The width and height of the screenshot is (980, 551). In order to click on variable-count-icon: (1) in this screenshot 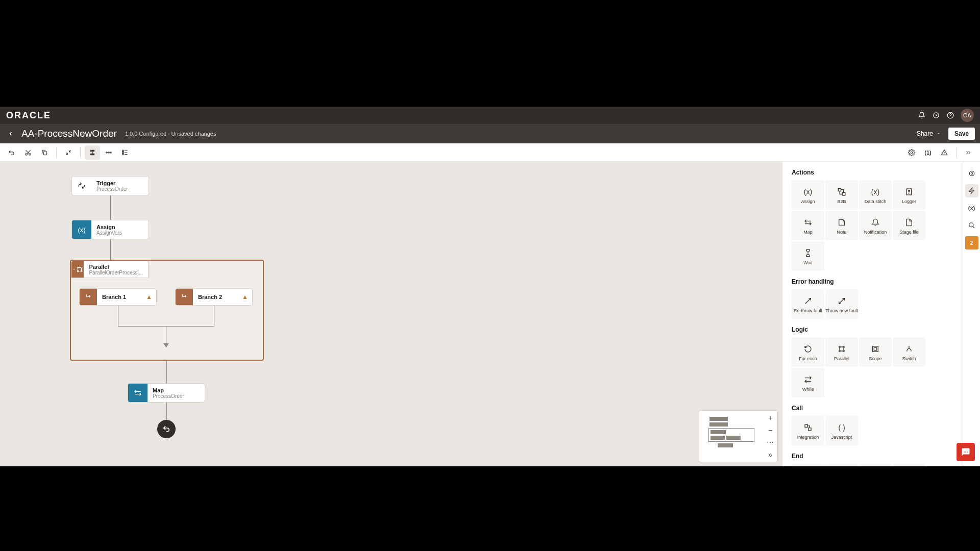, I will do `click(928, 153)`.